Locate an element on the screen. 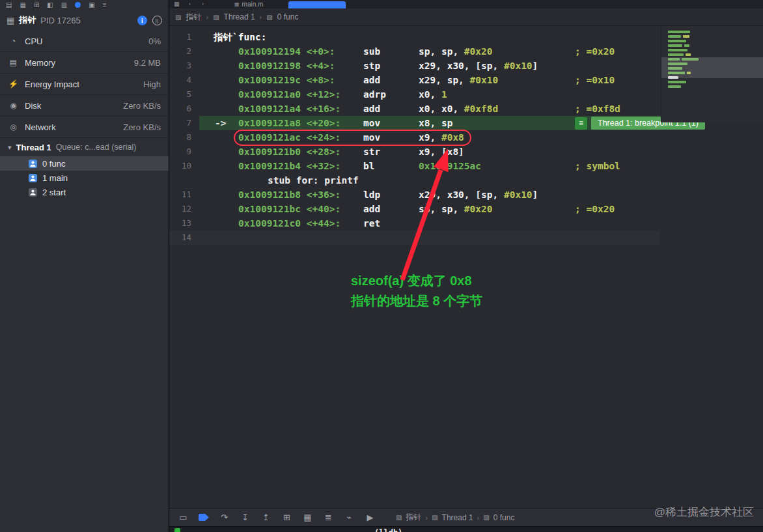 The width and height of the screenshot is (763, 532). code-line: 7->0x1009121a8 <+20>:movx8, sp≡Thread 1:… is located at coordinates (414, 123).